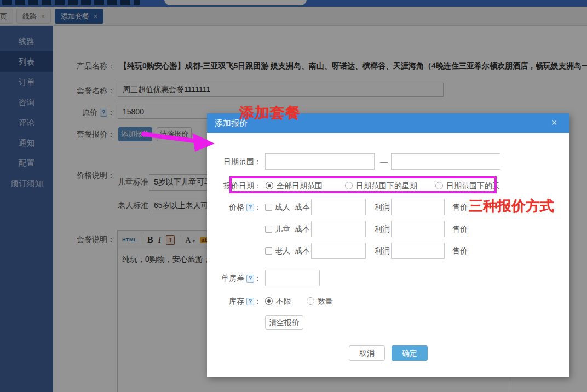  I want to click on child-checkbox: 儿童, so click(278, 229).